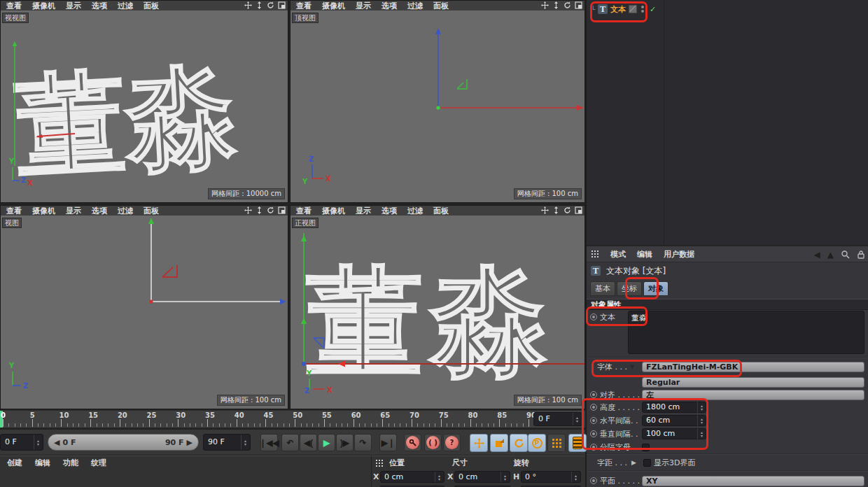  What do you see at coordinates (753, 481) in the screenshot?
I see `plane-dropdown: XY` at bounding box center [753, 481].